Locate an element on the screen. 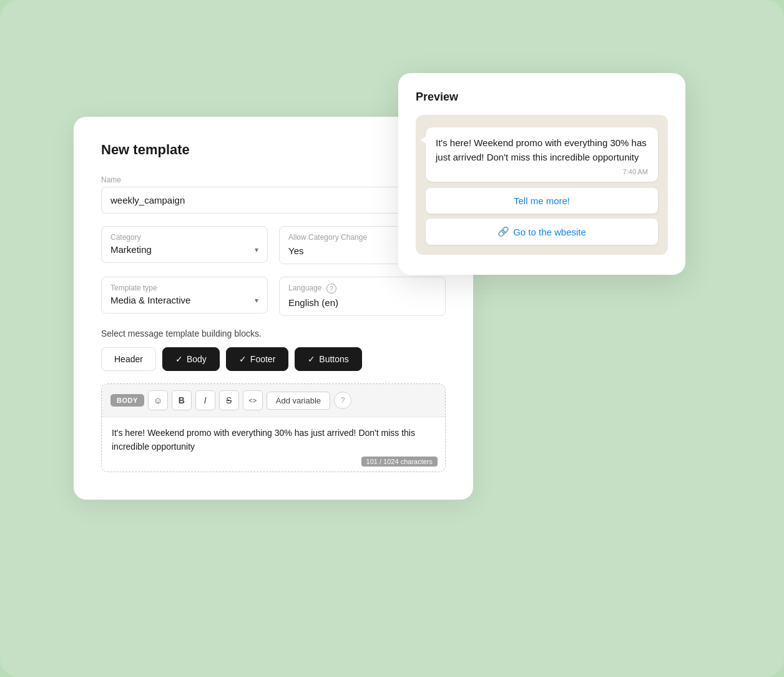  strikethrough-button: S is located at coordinates (229, 400).